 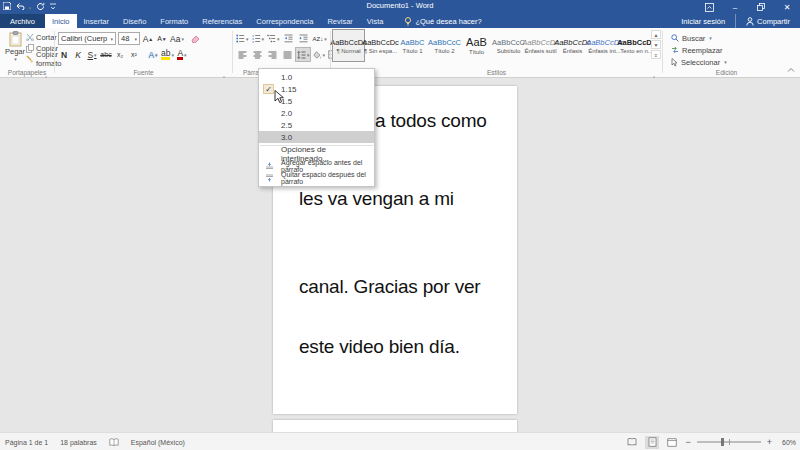 What do you see at coordinates (287, 54) in the screenshot?
I see `justify-button` at bounding box center [287, 54].